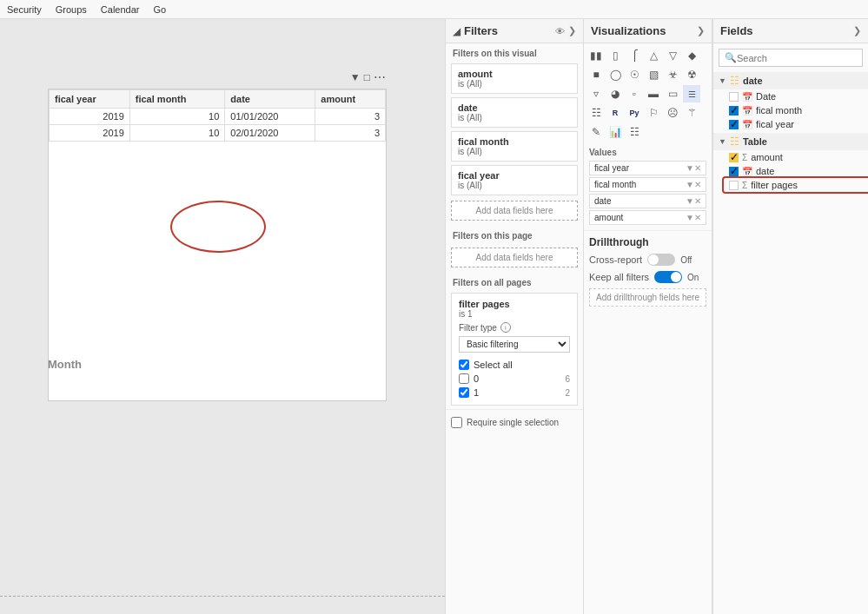 The width and height of the screenshot is (868, 614). I want to click on viz-panel-header: Visualizations ❯, so click(648, 31).